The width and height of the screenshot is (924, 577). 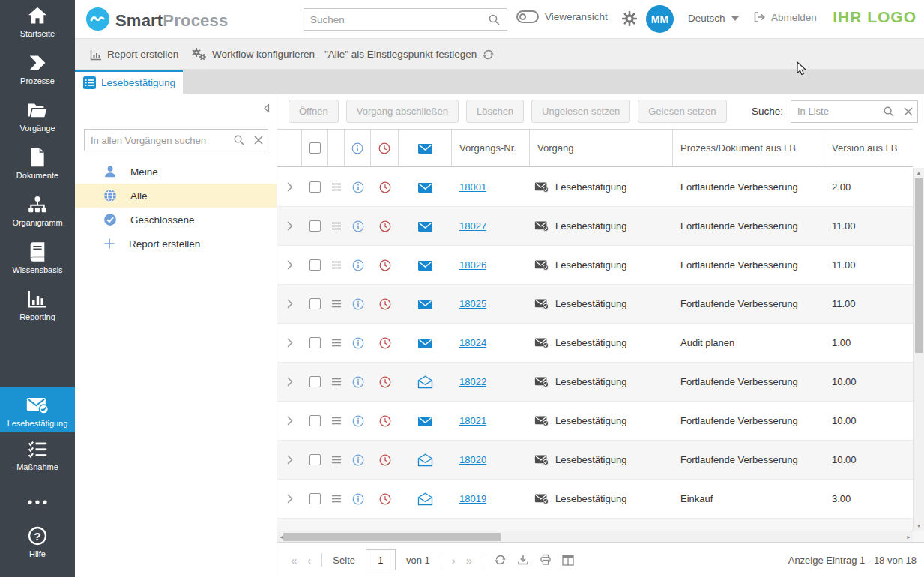 I want to click on sidebar-item-ma-nahme: Maßnahme, so click(x=37, y=454).